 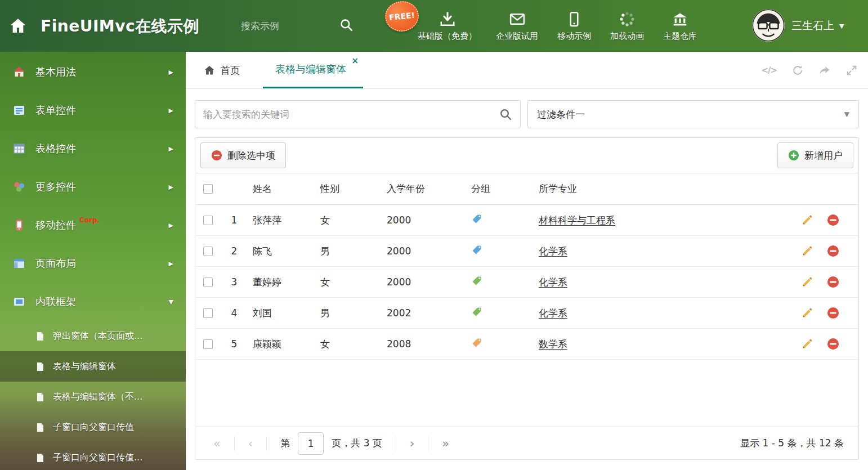 I want to click on spinner-icon, so click(x=627, y=19).